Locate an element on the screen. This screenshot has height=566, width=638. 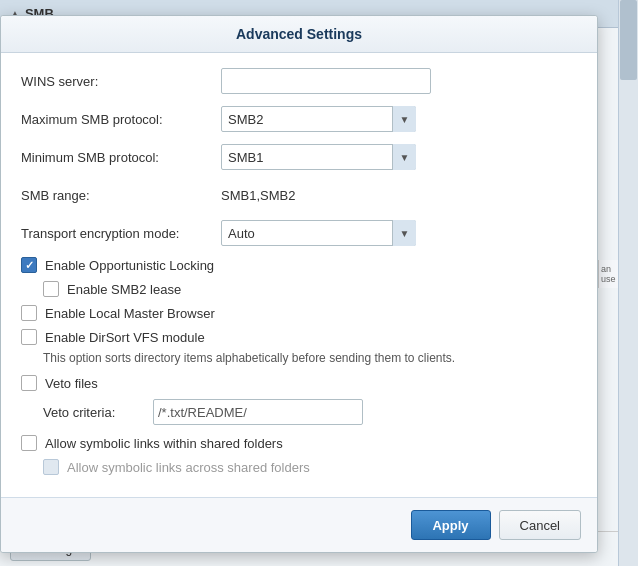
max-smb-control: SMB2 SMB1 SMB3 ▼ is located at coordinates (399, 119).